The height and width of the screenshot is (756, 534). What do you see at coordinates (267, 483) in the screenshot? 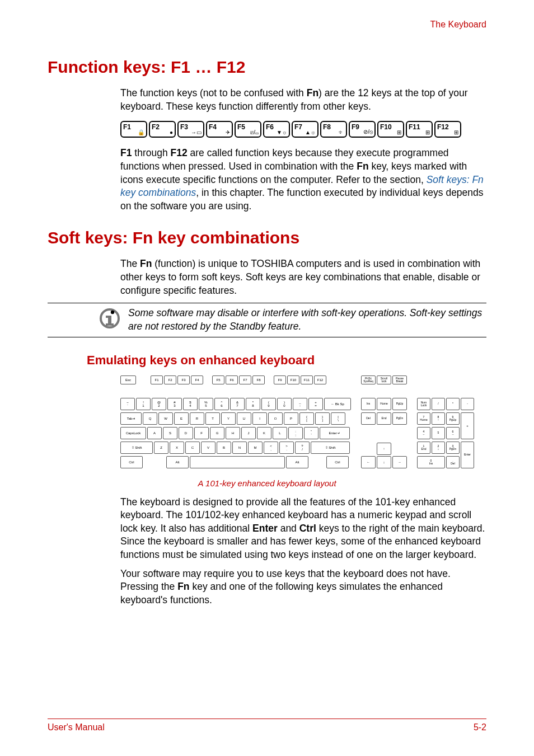
I see `keyboard-caption: A 101-key enhanced keyboard layout` at bounding box center [267, 483].